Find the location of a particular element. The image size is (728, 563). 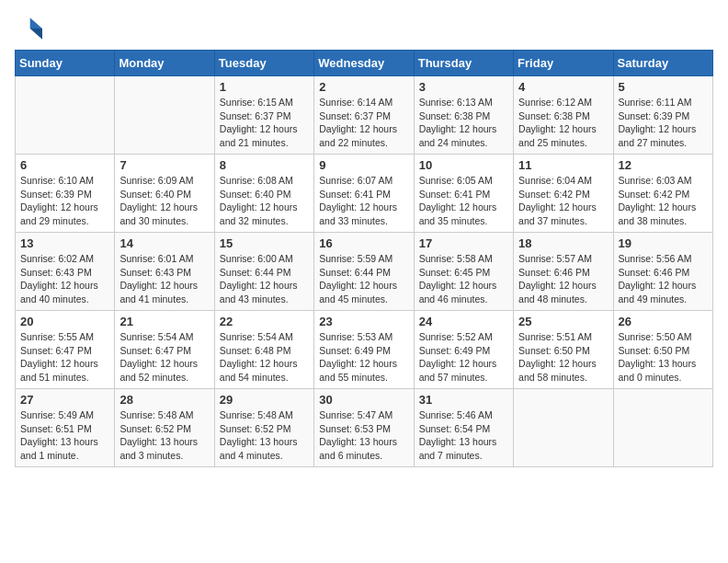

calendar-cell: 28Sunrise: 5:48 AM Sunset: 6:52 PM Dayli… is located at coordinates (165, 429).